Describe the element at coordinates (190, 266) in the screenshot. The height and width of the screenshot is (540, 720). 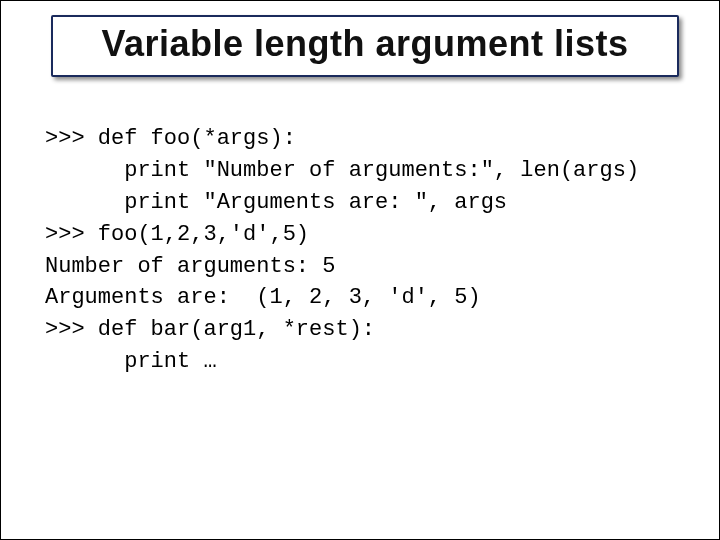
I see `code-line: Number of arguments: 5` at that location.